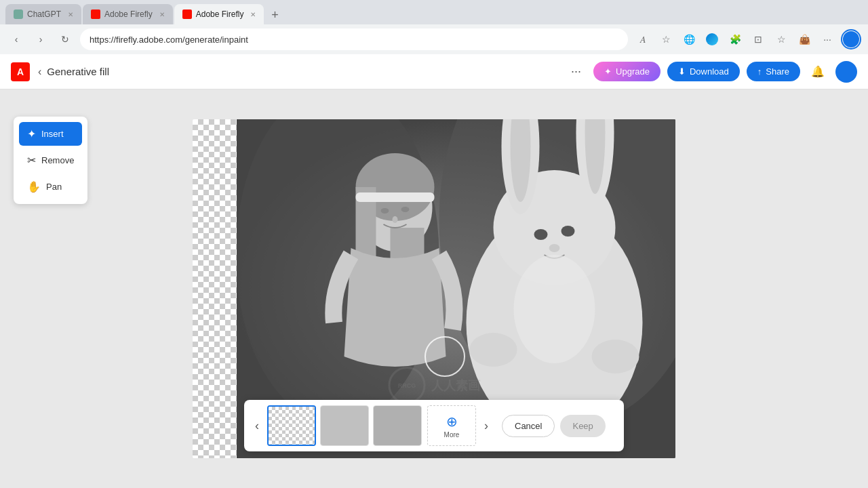 The height and width of the screenshot is (488, 868). Describe the element at coordinates (583, 426) in the screenshot. I see `keep-button: Keep` at that location.